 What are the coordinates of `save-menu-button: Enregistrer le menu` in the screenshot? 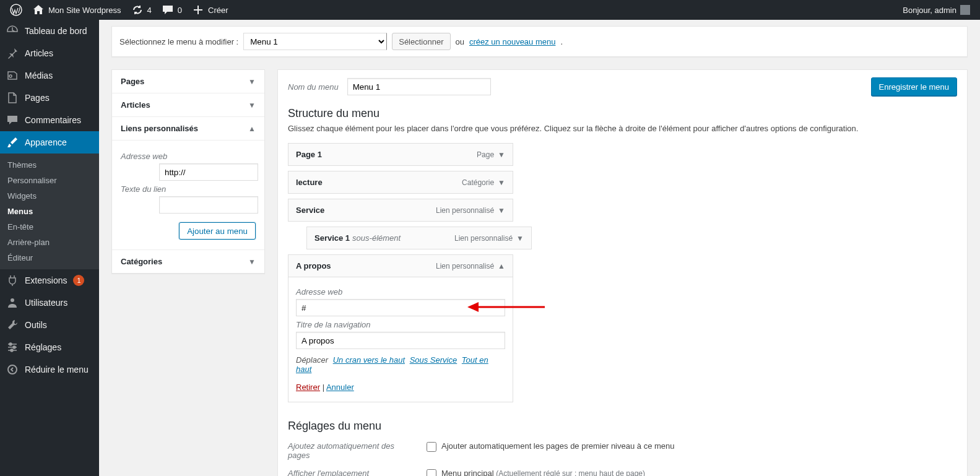 It's located at (914, 87).